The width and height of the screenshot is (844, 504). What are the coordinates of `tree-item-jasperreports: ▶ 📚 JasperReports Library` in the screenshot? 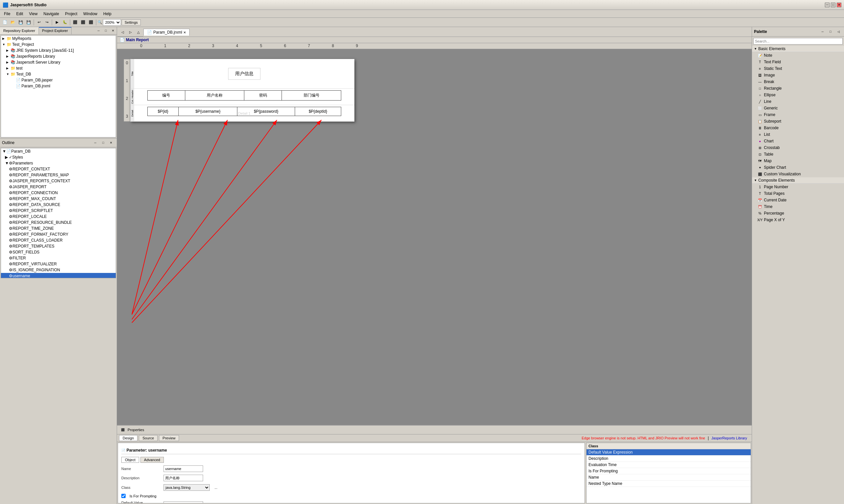 It's located at (58, 56).